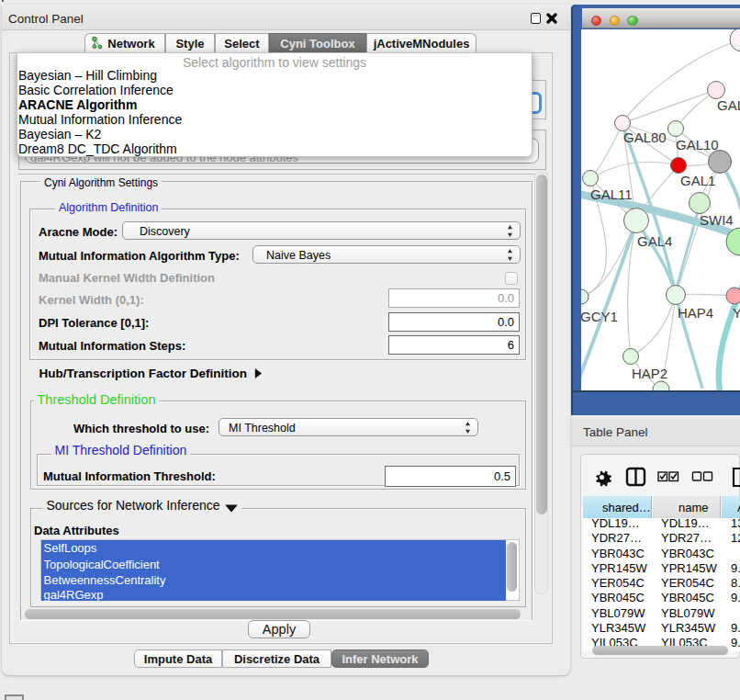  What do you see at coordinates (600, 316) in the screenshot?
I see `svg-text: GCY1` at bounding box center [600, 316].